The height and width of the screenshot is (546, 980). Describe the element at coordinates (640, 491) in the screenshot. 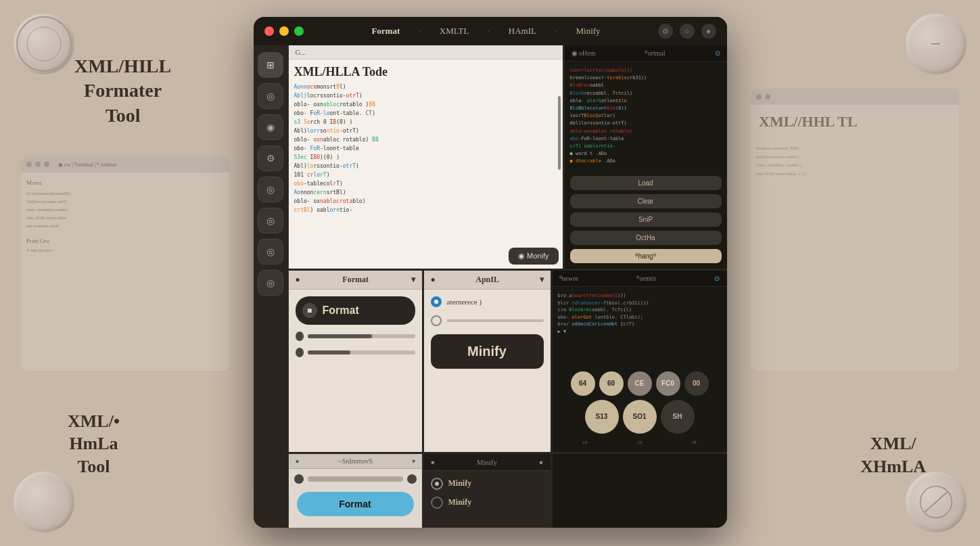

I see `bottom-filler` at that location.